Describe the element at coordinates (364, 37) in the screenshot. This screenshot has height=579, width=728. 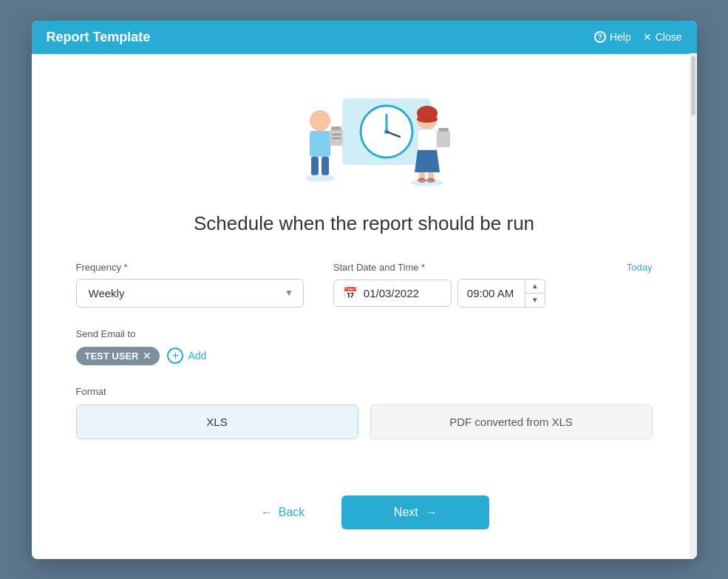
I see `modal-header: Report Template ? Help ✕ Close` at that location.